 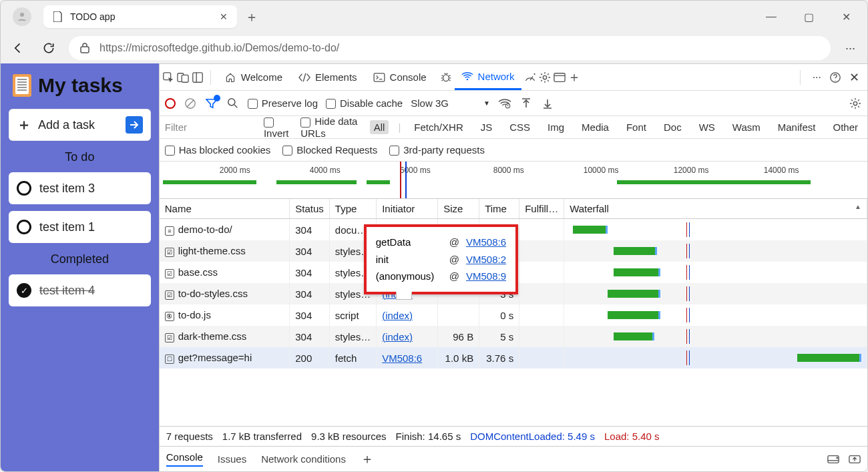 I want to click on task-item: test item 3, so click(x=80, y=188).